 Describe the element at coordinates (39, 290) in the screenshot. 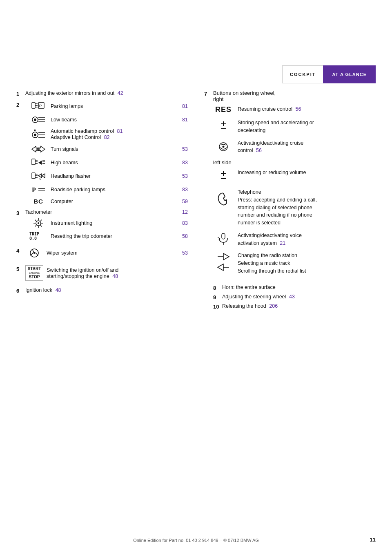

I see `ignition-lock-label: Ignition lock` at that location.